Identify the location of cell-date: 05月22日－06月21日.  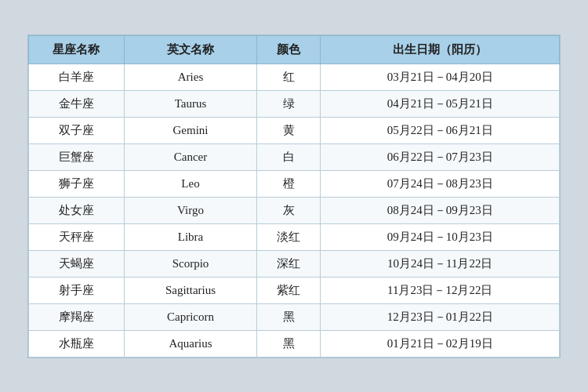
(441, 130).